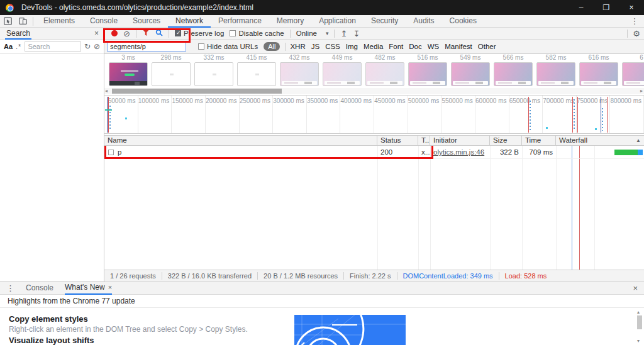 The height and width of the screenshot is (345, 644). Describe the element at coordinates (104, 21) in the screenshot. I see `tab-console: Console` at that location.